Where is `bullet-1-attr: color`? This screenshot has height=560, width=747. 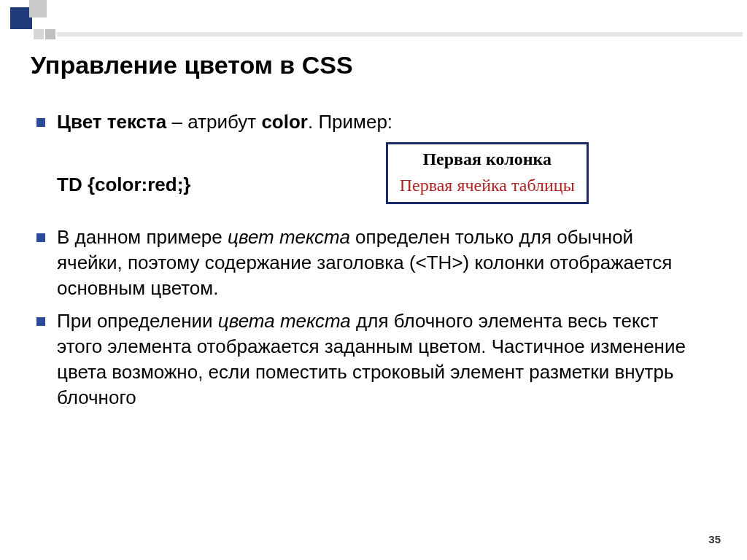
bullet-1-attr: color is located at coordinates (285, 122).